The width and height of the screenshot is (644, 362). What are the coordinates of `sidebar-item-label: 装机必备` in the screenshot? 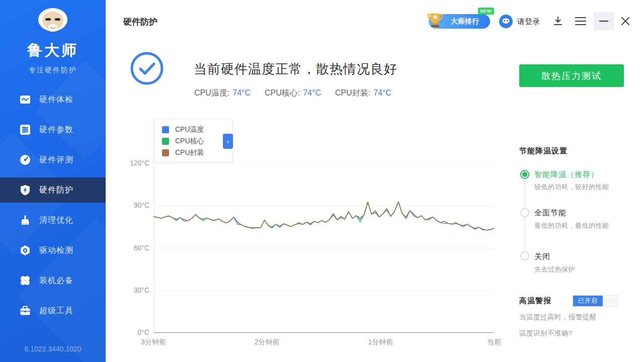 It's located at (56, 281).